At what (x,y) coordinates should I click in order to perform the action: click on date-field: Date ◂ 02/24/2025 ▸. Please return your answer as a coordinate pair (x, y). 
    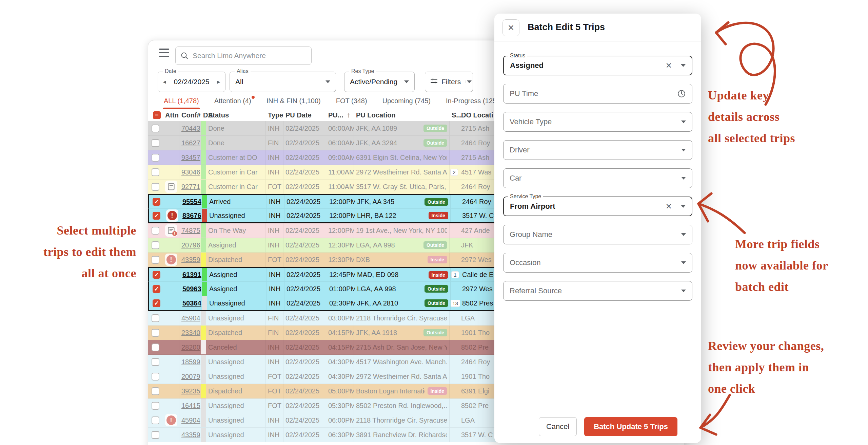
    Looking at the image, I should click on (192, 82).